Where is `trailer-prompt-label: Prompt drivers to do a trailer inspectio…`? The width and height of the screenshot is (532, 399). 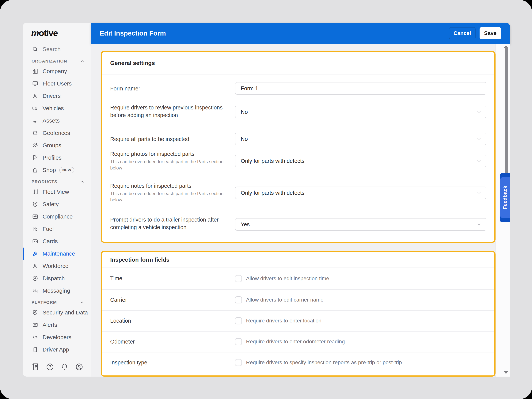
trailer-prompt-label: Prompt drivers to do a trailer inspectio… is located at coordinates (170, 223).